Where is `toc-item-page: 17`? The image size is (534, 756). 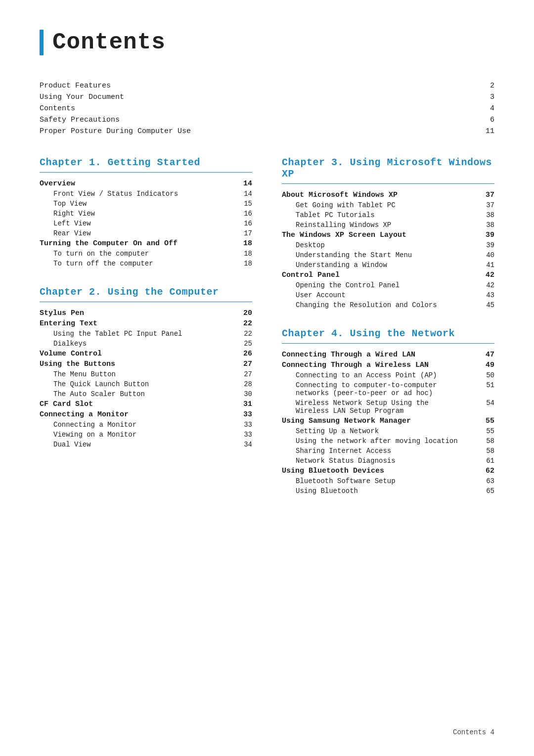
toc-item-page: 17 is located at coordinates (236, 233).